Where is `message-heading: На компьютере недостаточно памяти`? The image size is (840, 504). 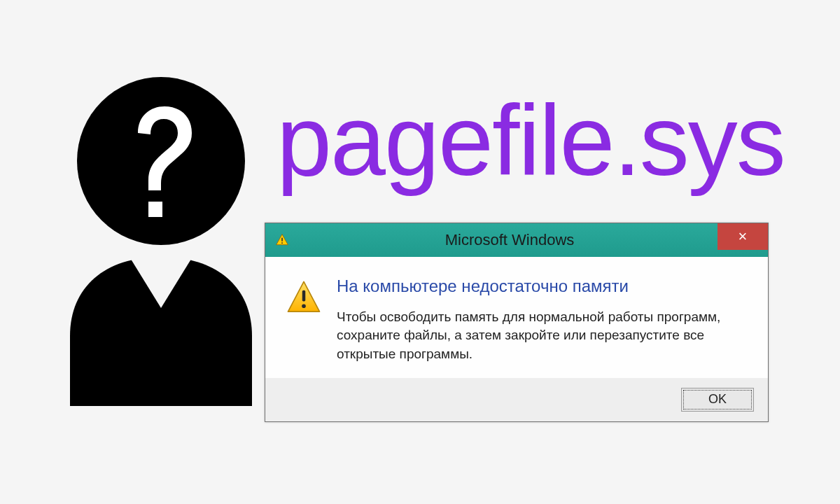
message-heading: На компьютере недостаточно памяти is located at coordinates (542, 287).